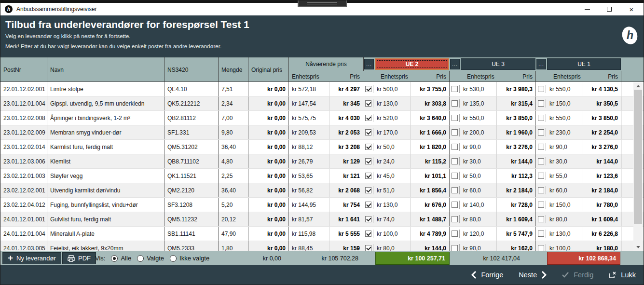  What do you see at coordinates (346, 190) in the screenshot?
I see `current-price-cell: kr 2 068` at bounding box center [346, 190].